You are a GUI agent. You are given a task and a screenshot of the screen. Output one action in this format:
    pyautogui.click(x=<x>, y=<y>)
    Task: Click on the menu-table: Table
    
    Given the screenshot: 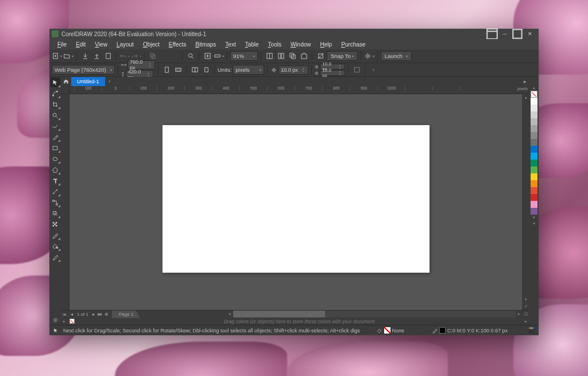 What is the action you would take?
    pyautogui.click(x=252, y=45)
    